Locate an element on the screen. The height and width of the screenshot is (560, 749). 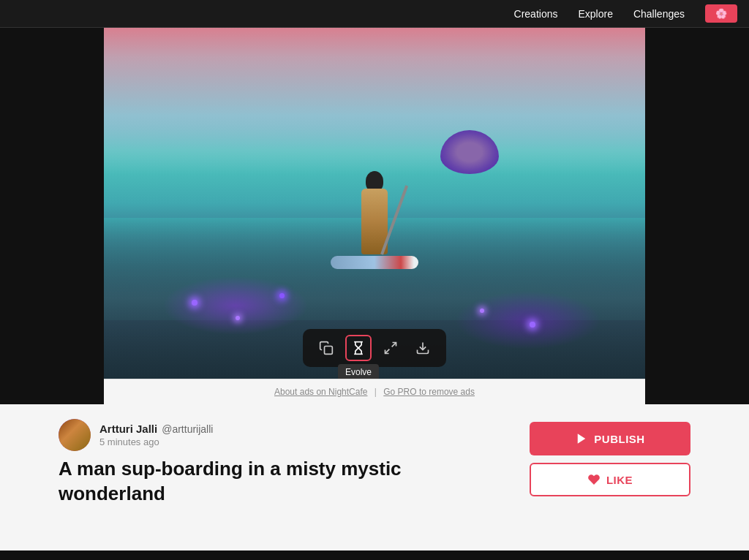
like-label: LIKE is located at coordinates (620, 480).